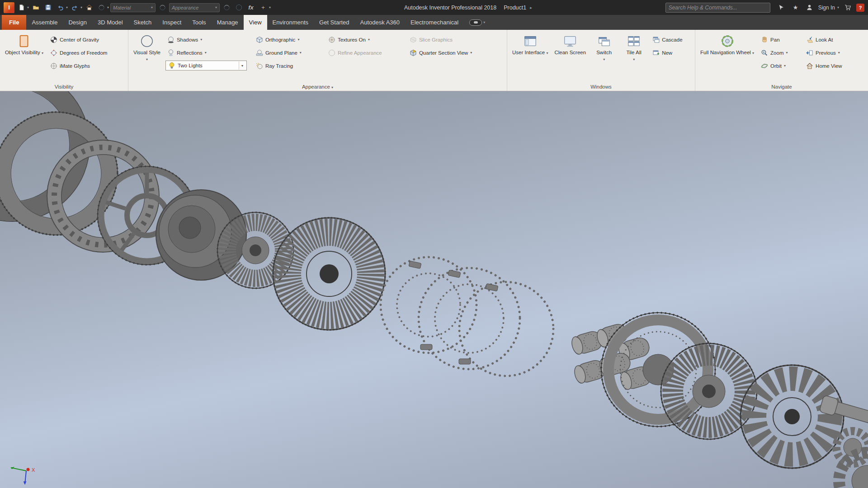 Image resolution: width=868 pixels, height=488 pixels. What do you see at coordinates (89, 8) in the screenshot?
I see `home-button` at bounding box center [89, 8].